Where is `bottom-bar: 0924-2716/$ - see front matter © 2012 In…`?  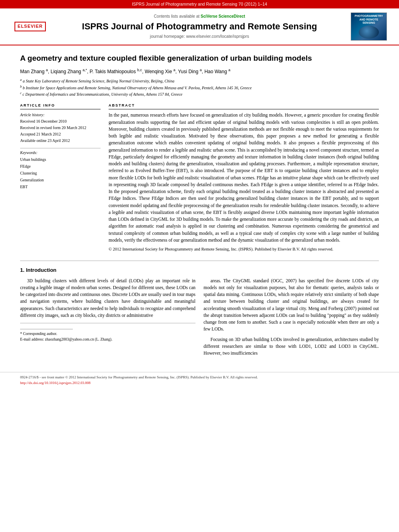
bottom-bar: 0924-2716/$ - see front matter © 2012 In… is located at coordinates (200, 380).